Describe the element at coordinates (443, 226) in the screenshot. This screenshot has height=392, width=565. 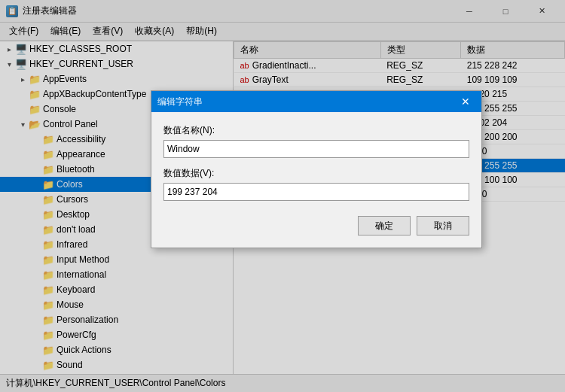
I see `cancel-button: 取消` at that location.